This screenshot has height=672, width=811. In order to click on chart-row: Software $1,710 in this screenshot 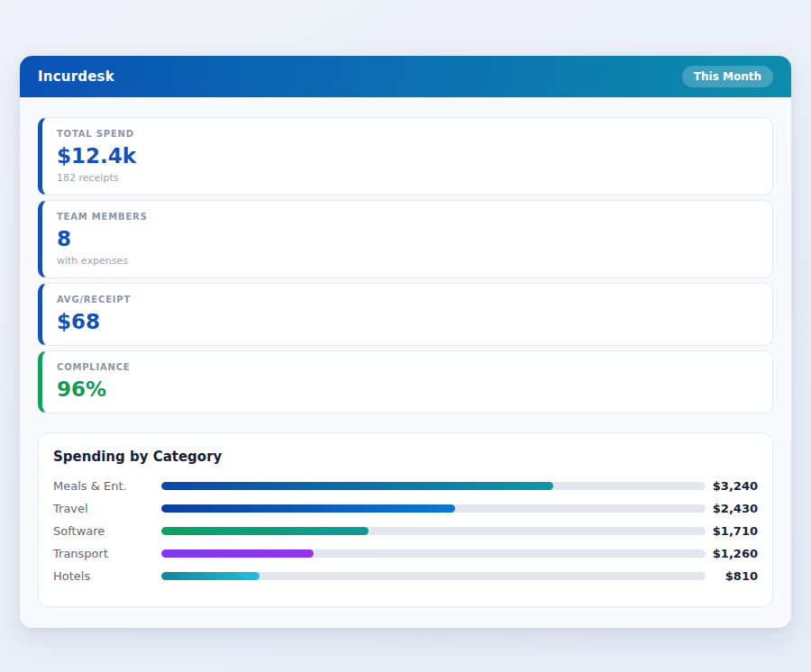, I will do `click(406, 531)`.